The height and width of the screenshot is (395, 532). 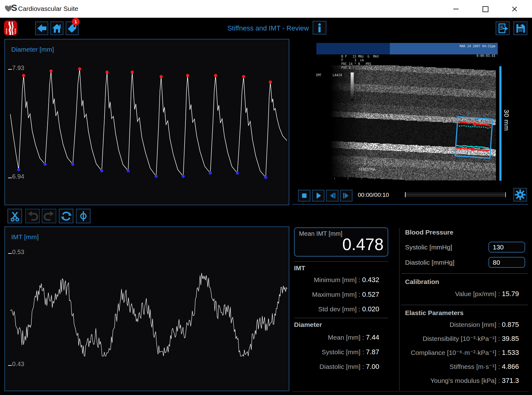 What do you see at coordinates (510, 381) in the screenshot?
I see `stat-row-value: 371.3` at bounding box center [510, 381].